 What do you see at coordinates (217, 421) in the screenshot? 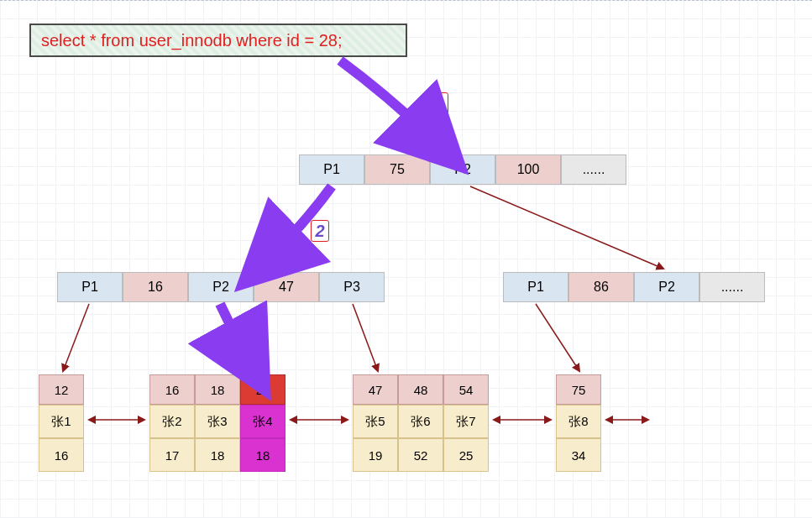
I see `leaf2-name-1: 张3` at bounding box center [217, 421].